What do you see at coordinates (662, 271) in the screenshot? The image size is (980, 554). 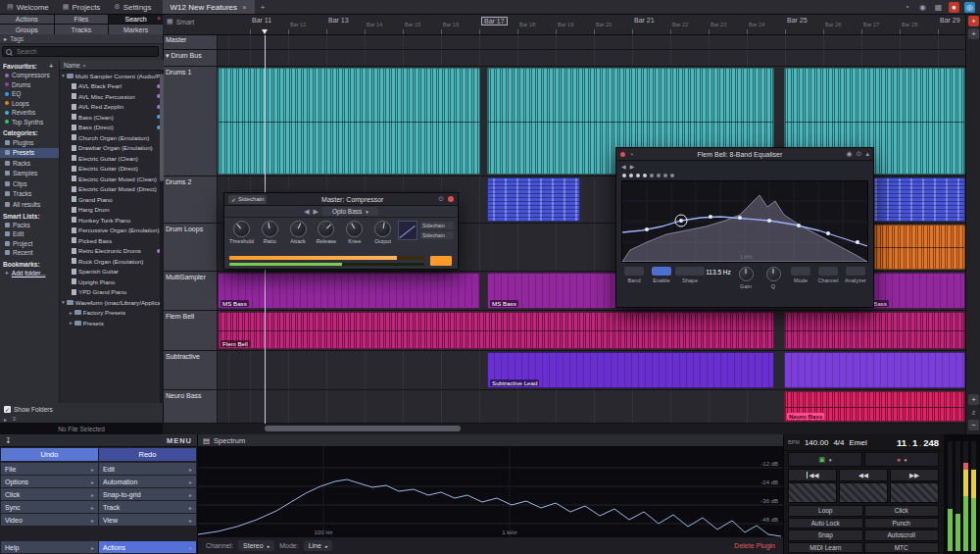 I see `enable-chip` at bounding box center [662, 271].